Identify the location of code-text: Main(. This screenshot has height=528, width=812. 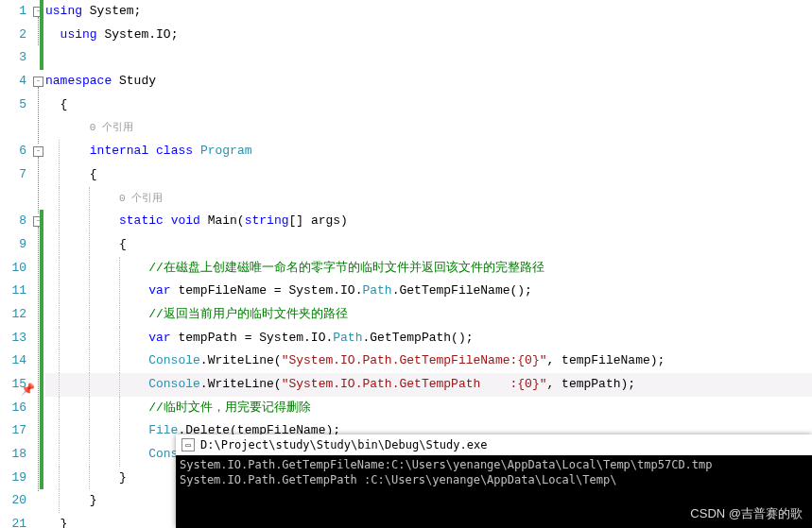
(223, 221).